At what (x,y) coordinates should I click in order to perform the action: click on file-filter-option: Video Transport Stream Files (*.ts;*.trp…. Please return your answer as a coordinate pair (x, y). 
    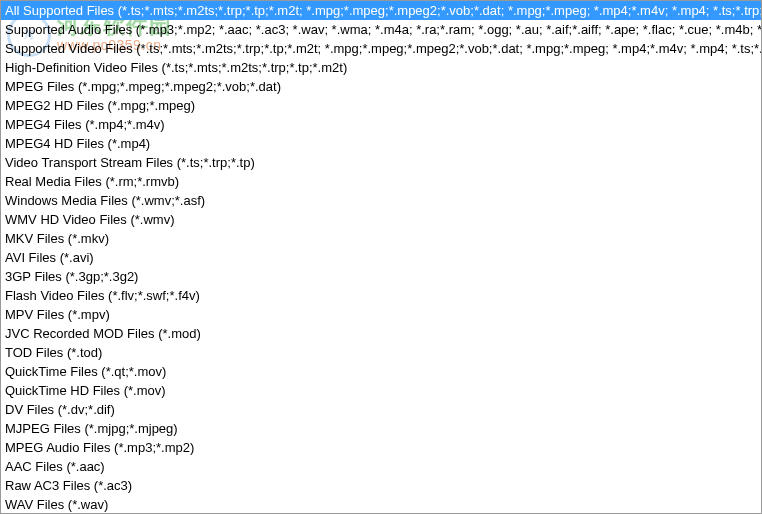
    Looking at the image, I should click on (381, 162).